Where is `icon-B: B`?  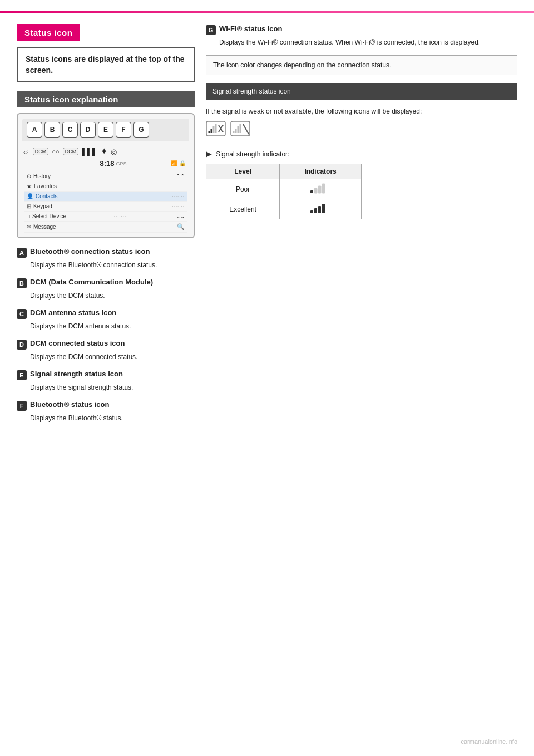
icon-B: B is located at coordinates (52, 130).